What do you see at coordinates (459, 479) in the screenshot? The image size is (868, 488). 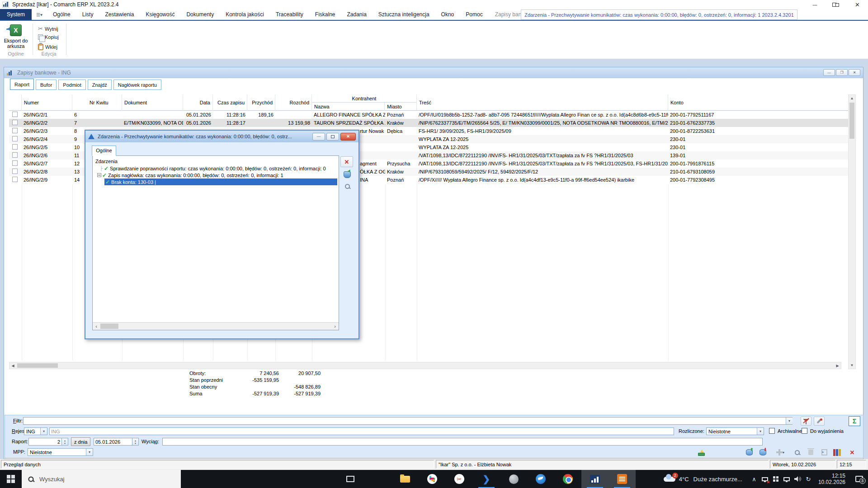 I see `taskbar-item-snip: ✂` at bounding box center [459, 479].